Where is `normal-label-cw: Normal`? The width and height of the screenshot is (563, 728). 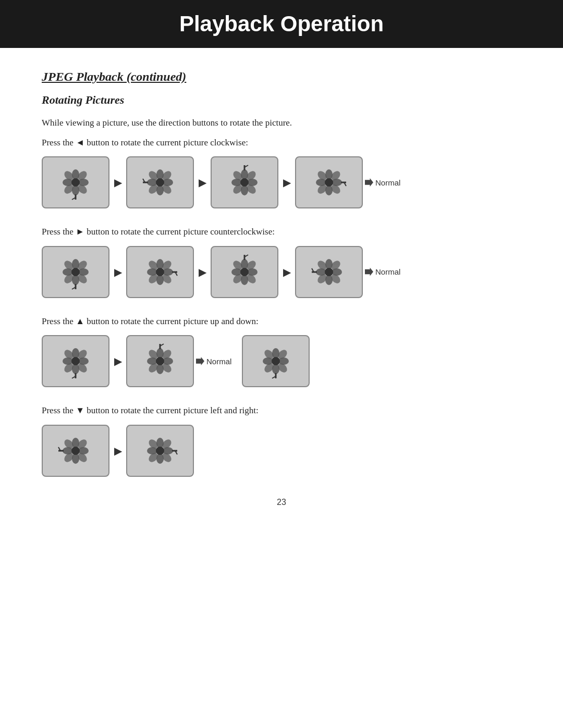
normal-label-cw: Normal is located at coordinates (383, 182).